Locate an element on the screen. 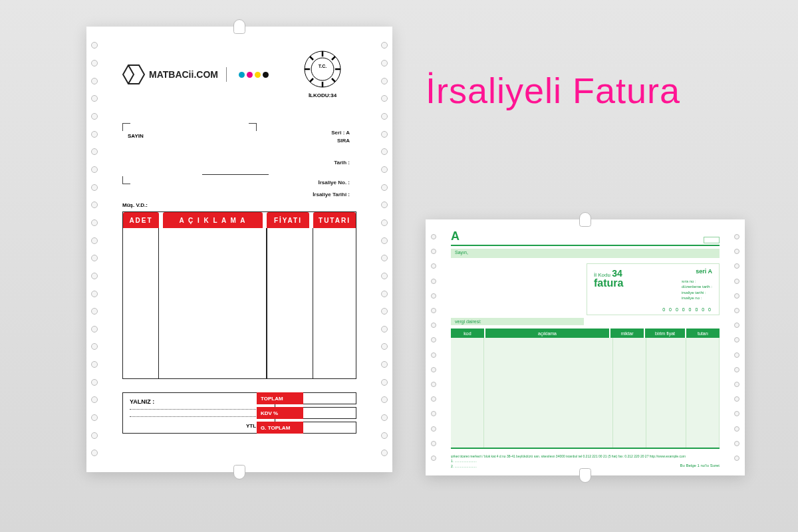 The width and height of the screenshot is (798, 532). cmyk-dots-icon is located at coordinates (254, 74).